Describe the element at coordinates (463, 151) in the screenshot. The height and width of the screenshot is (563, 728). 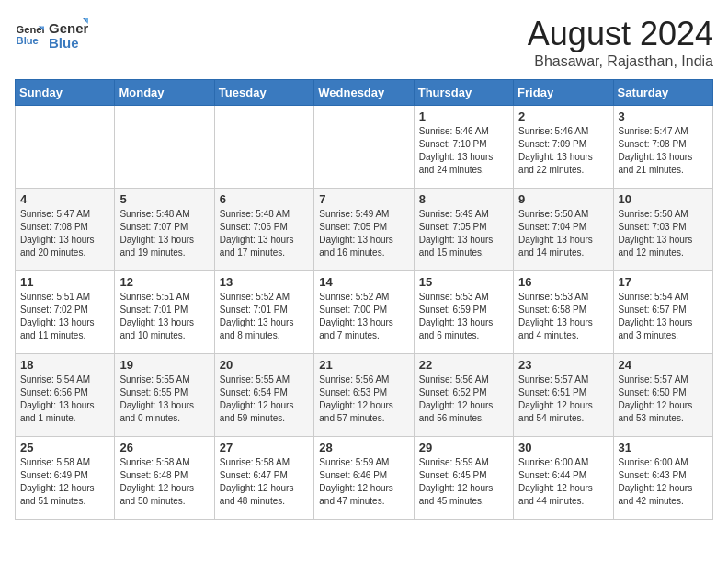
I see `cell-info: Sunrise: 5:46 AM Sunset: 7:10 PM Dayligh…` at that location.